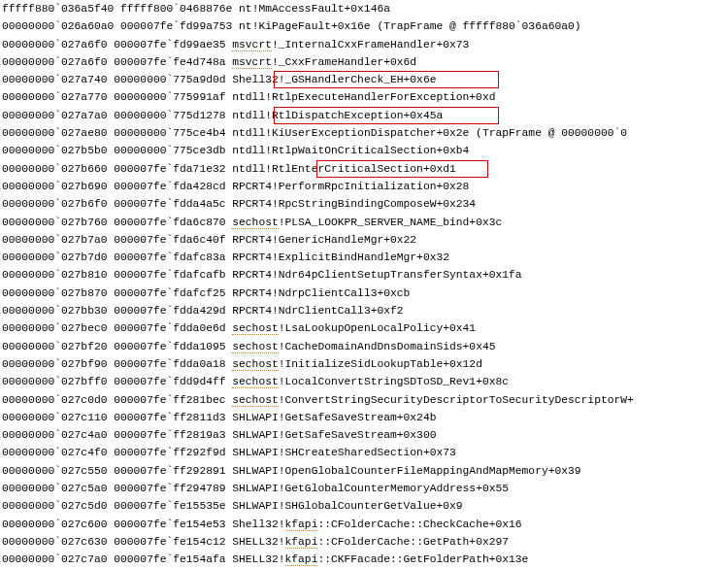 The width and height of the screenshot is (728, 569). What do you see at coordinates (173, 347) in the screenshot?
I see `ret-addr: 000007fe`fdda1095` at bounding box center [173, 347].